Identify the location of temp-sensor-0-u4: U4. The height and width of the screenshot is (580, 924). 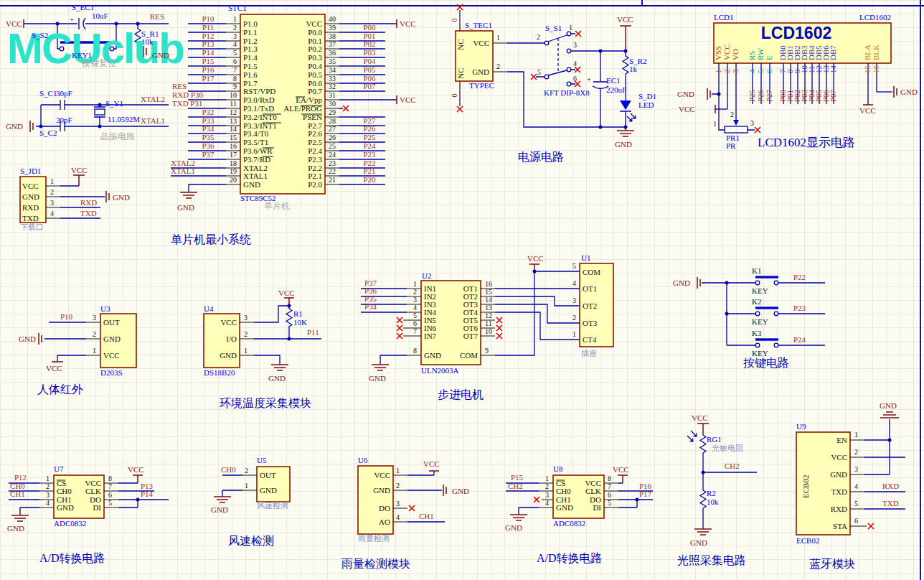
(209, 309).